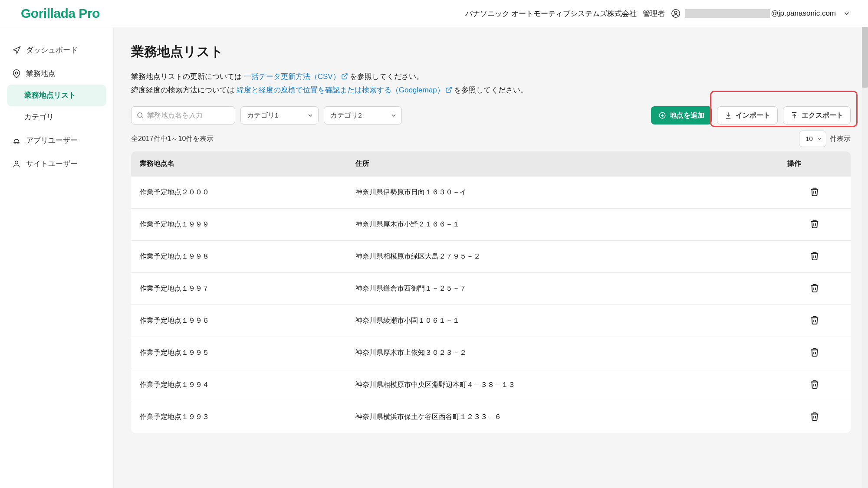 This screenshot has height=488, width=868. I want to click on page-size-select: 10, so click(812, 139).